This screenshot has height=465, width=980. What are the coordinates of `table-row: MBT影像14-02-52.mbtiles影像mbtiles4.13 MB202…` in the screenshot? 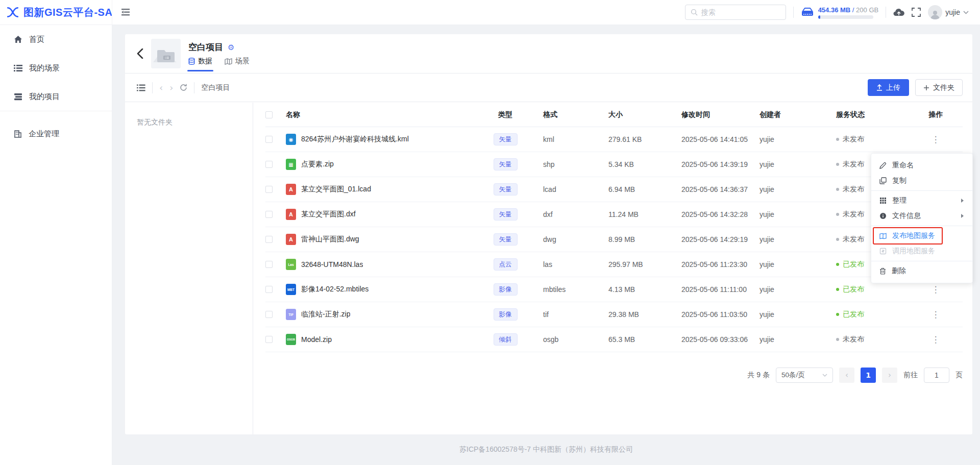 It's located at (614, 290).